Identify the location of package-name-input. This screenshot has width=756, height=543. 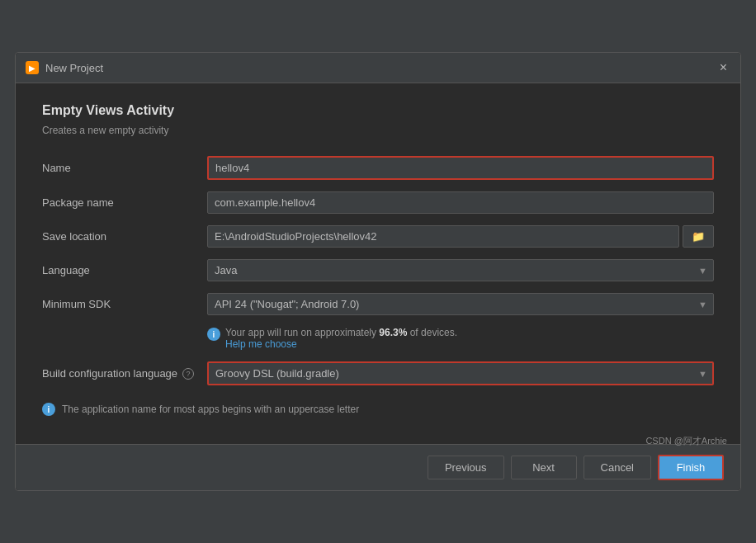
(461, 203).